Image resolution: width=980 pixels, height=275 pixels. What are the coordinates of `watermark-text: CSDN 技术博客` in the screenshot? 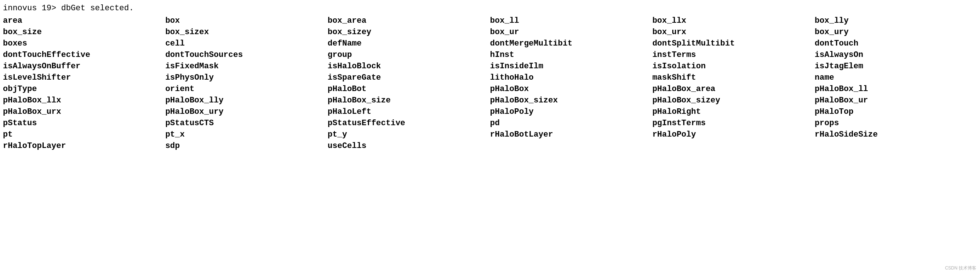 It's located at (961, 268).